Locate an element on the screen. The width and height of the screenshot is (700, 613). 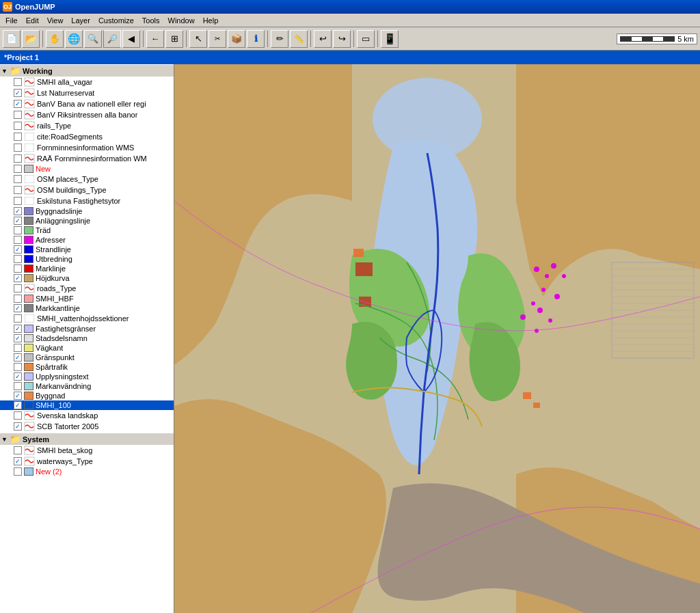
info-btn: ℹ is located at coordinates (256, 39).